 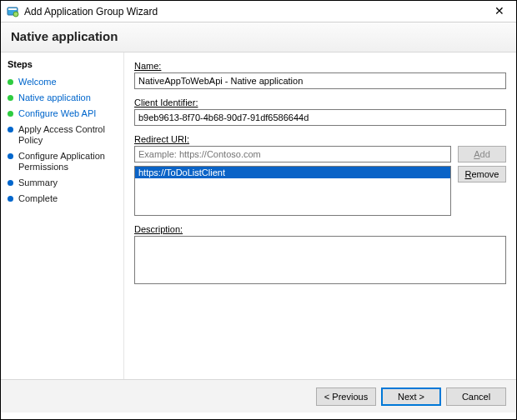 I want to click on step-label: Native application, so click(x=55, y=98).